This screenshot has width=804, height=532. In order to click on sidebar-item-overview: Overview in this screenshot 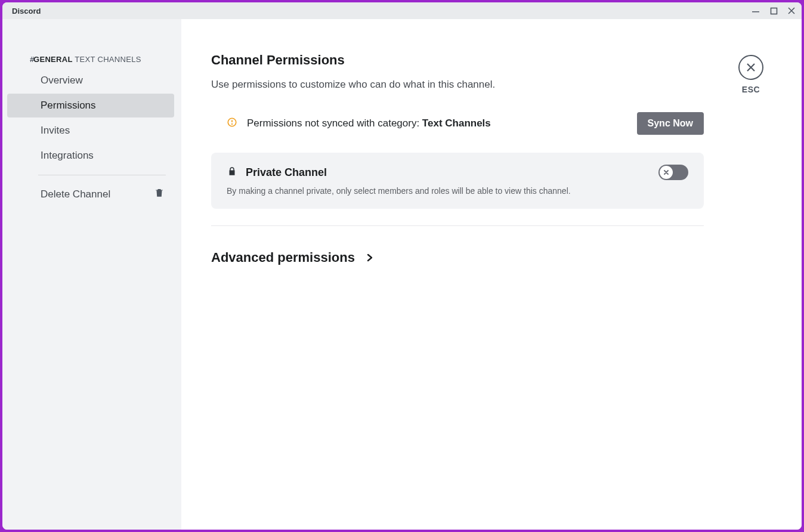, I will do `click(91, 81)`.